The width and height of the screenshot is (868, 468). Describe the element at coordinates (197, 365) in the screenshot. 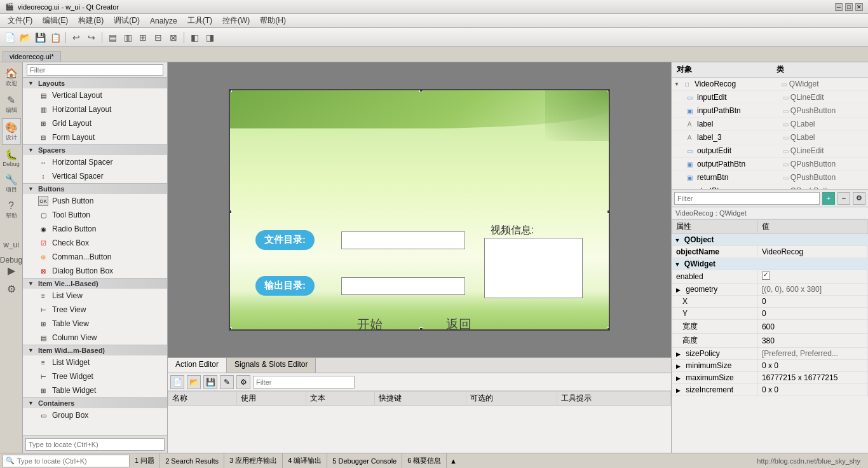

I see `action-editor-tab: Action Editor` at that location.